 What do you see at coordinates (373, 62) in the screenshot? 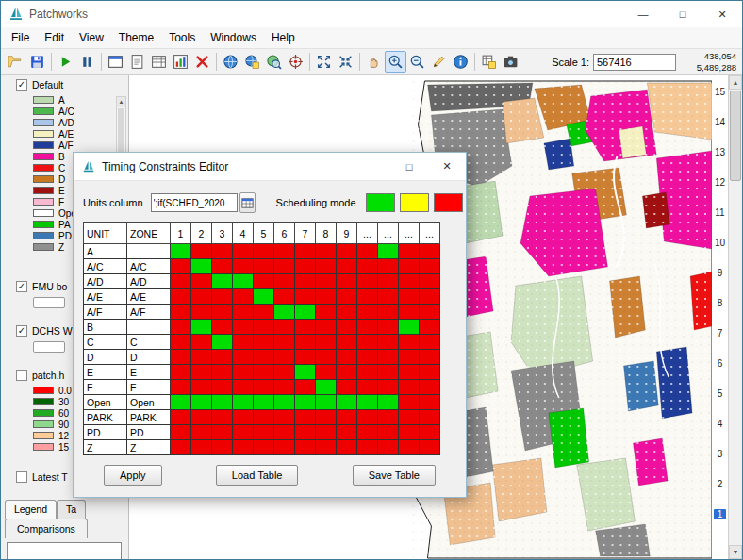
I see `pan-hand-button` at bounding box center [373, 62].